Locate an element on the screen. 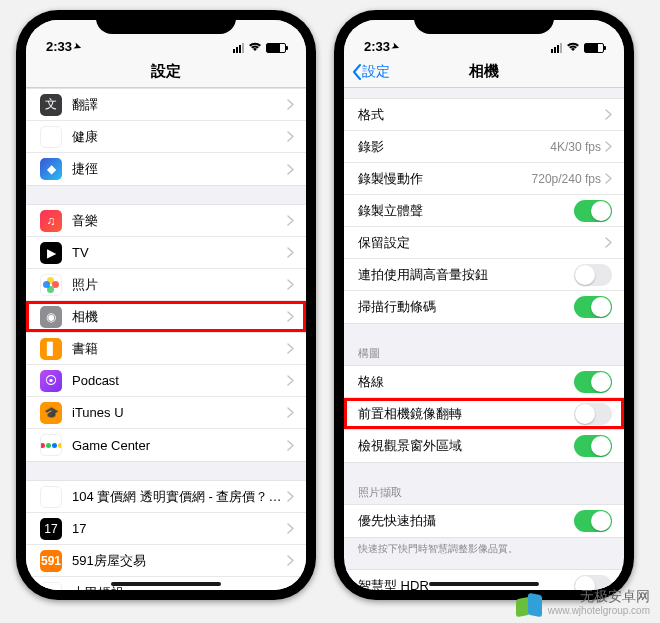  row-label: 格式 is located at coordinates (482, 115).